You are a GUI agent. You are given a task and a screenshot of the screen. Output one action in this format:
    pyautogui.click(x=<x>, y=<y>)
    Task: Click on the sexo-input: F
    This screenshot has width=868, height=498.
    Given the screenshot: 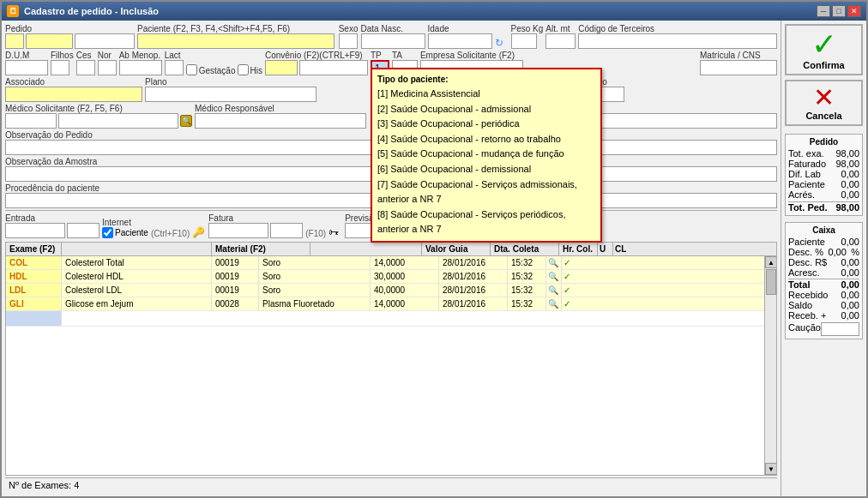 What is the action you would take?
    pyautogui.click(x=348, y=41)
    